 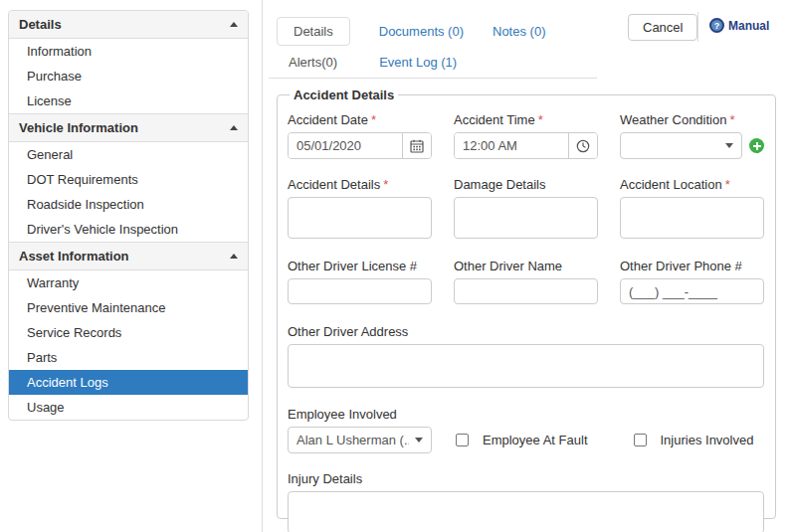 I want to click on clock-icon, so click(x=583, y=145).